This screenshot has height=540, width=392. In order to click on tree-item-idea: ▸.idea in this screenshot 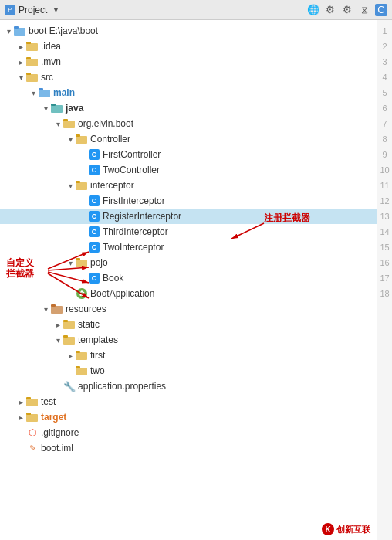, I will do `click(188, 46)`.